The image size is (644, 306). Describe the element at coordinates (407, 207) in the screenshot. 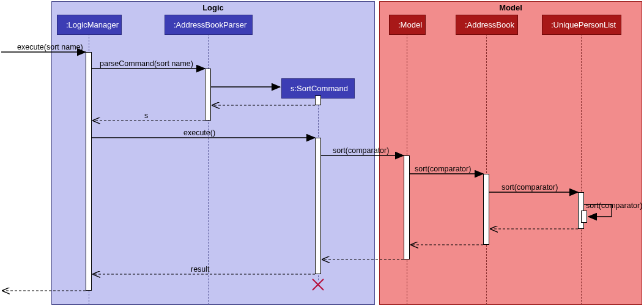

I see `activation-model` at that location.